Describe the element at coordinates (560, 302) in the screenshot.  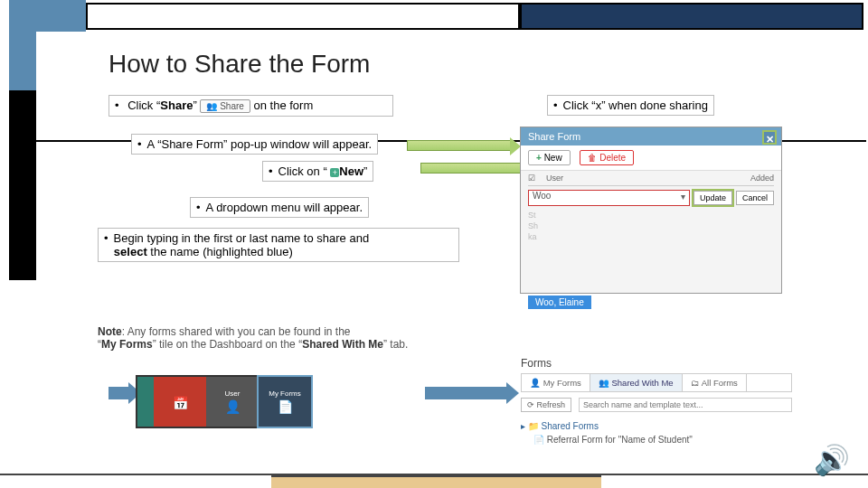
I see `selected-name-chip: Woo, Elaine` at that location.